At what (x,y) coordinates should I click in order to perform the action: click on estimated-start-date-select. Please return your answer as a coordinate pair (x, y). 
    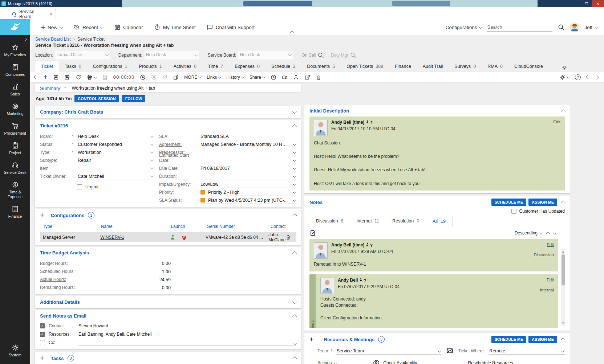
    Looking at the image, I should click on (248, 161).